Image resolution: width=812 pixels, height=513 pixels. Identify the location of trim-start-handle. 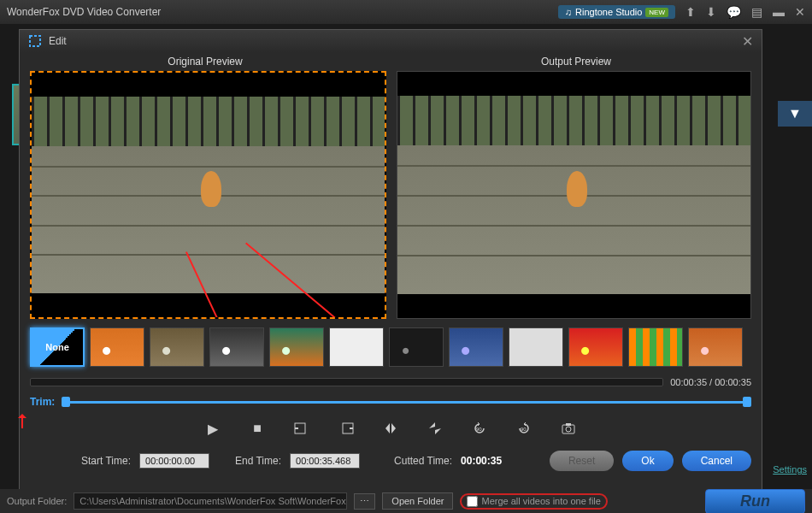
(66, 402).